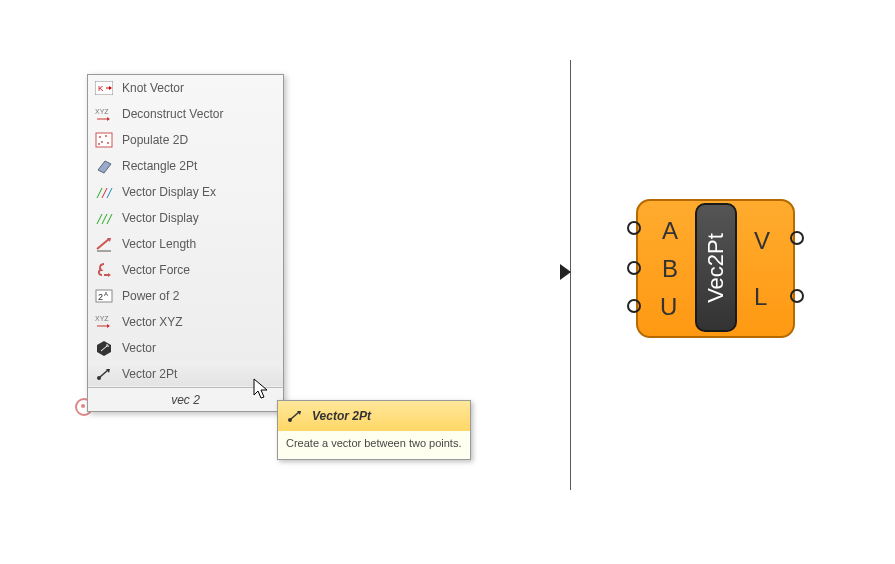 This screenshot has width=895, height=564. I want to click on vector-xyz-icon: XYZ, so click(104, 322).